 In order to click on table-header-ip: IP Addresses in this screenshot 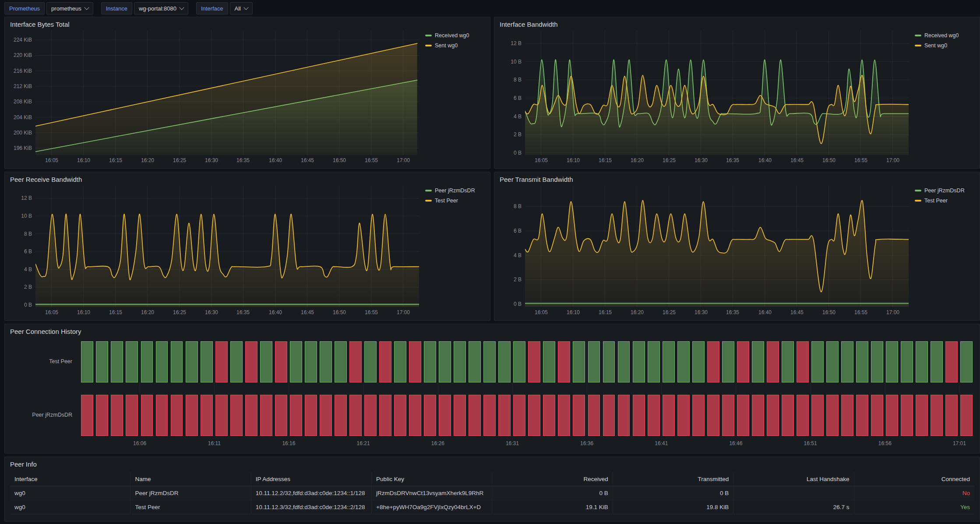, I will do `click(311, 479)`.